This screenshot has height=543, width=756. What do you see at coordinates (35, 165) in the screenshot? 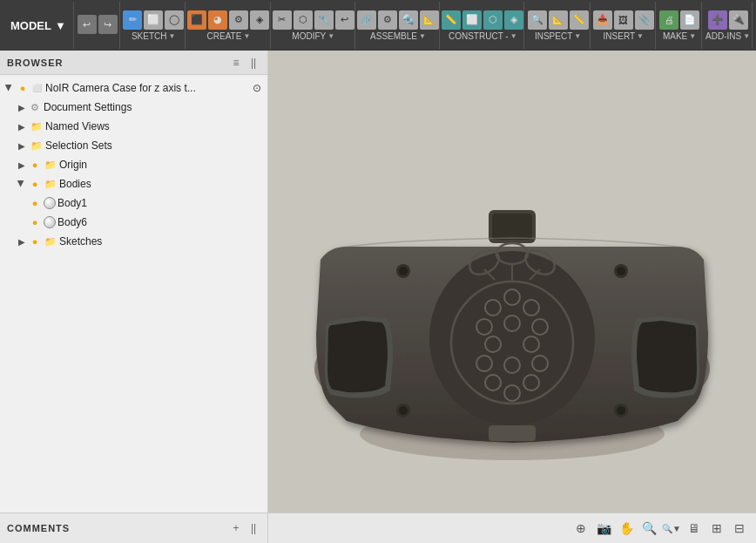
I see `origin-eye-icon: ●` at bounding box center [35, 165].